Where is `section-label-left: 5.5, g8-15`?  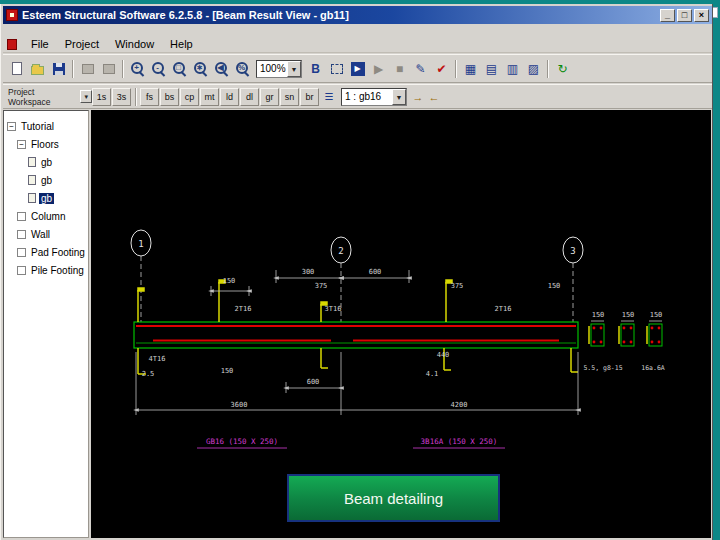
section-label-left: 5.5, g8-15 is located at coordinates (602, 368).